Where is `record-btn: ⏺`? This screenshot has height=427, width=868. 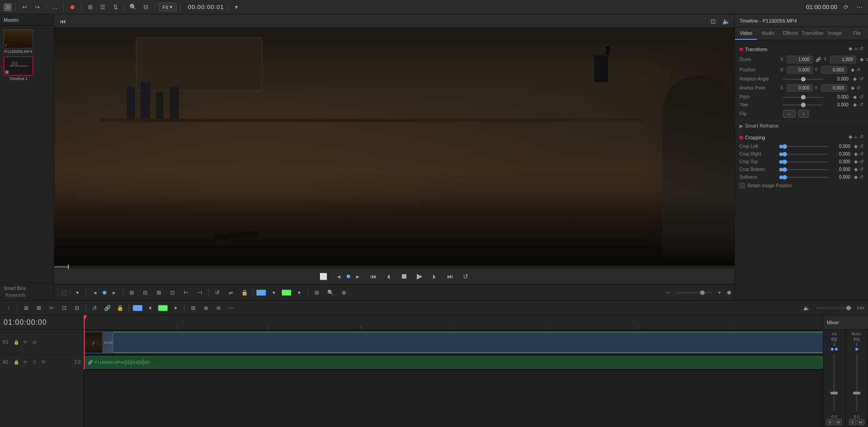
record-btn: ⏺ is located at coordinates (72, 7).